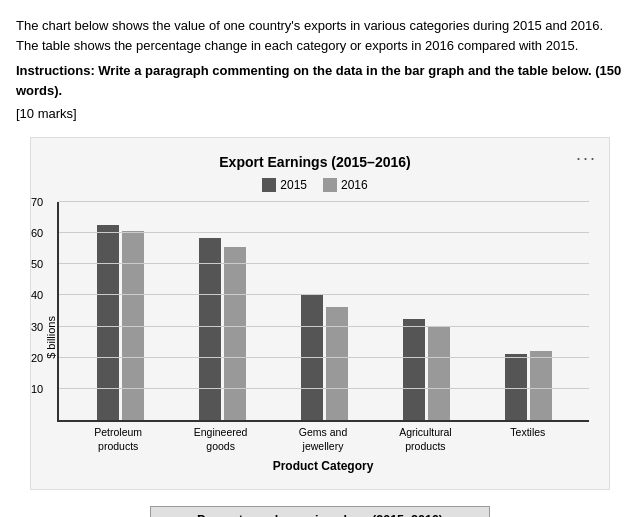  I want to click on legend-box-2016, so click(330, 185).